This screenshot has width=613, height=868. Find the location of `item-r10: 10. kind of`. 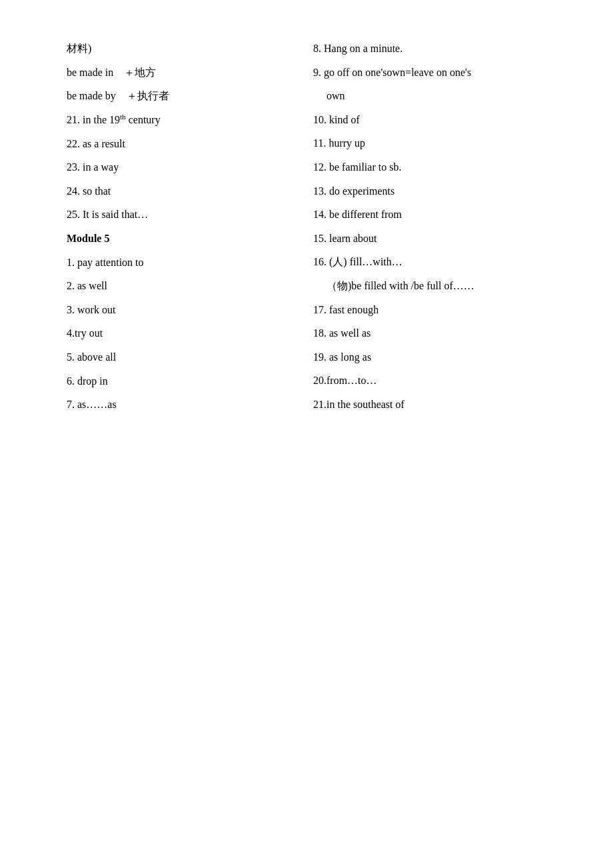

item-r10: 10. kind of is located at coordinates (430, 120).